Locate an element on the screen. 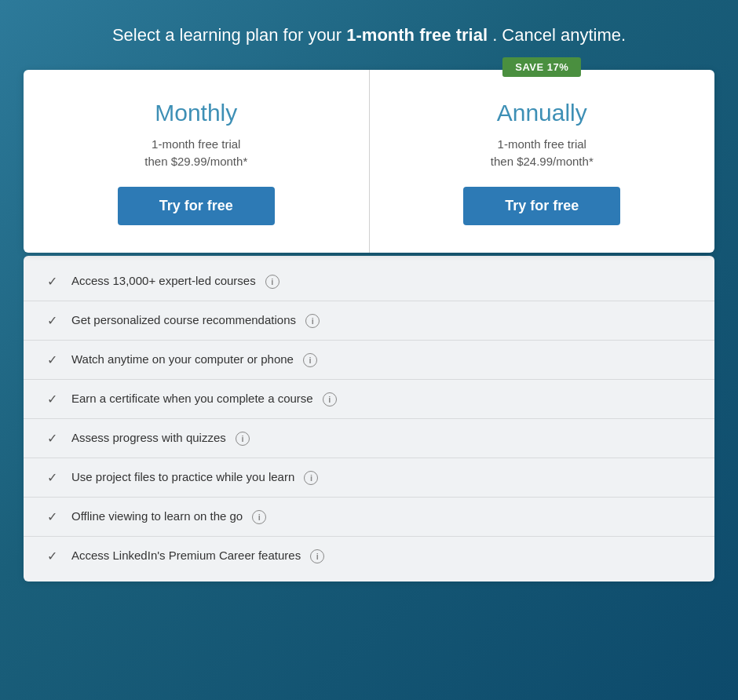 This screenshot has width=738, height=700. feature-item-6: ✓ Offline viewing to learn on the go i is located at coordinates (369, 517).